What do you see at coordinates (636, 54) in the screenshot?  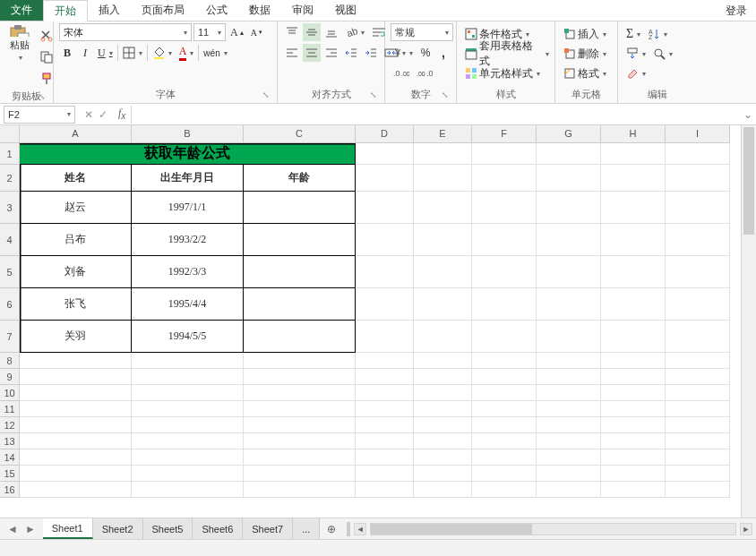 I see `fill-button` at bounding box center [636, 54].